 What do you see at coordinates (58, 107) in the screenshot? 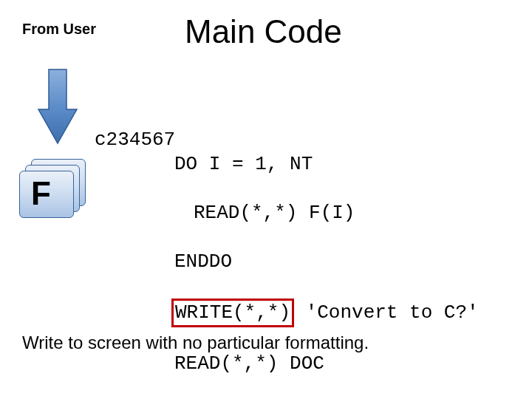
I see `down-arrow-icon` at bounding box center [58, 107].